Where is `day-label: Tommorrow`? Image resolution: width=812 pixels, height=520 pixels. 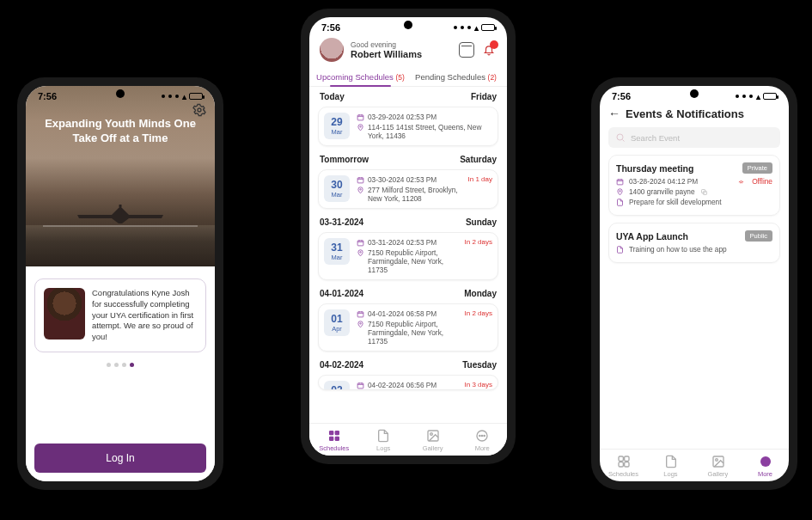 day-label: Tommorrow is located at coordinates (344, 160).